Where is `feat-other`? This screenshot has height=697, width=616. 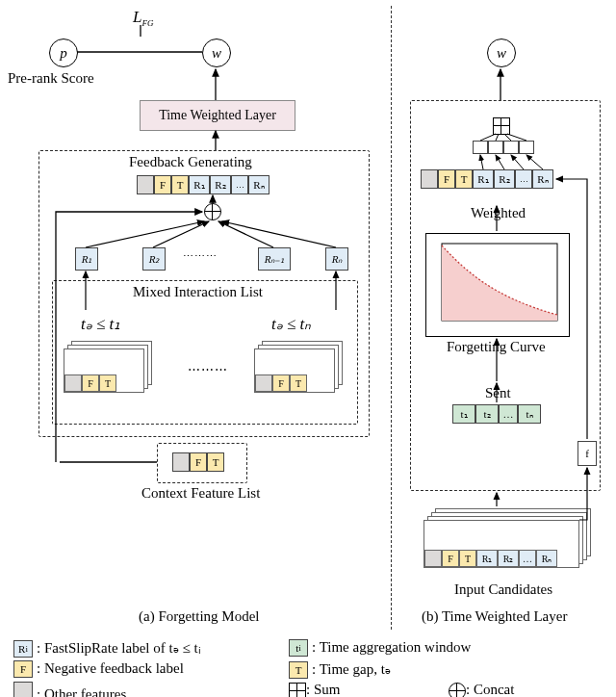 feat-other is located at coordinates (145, 185).